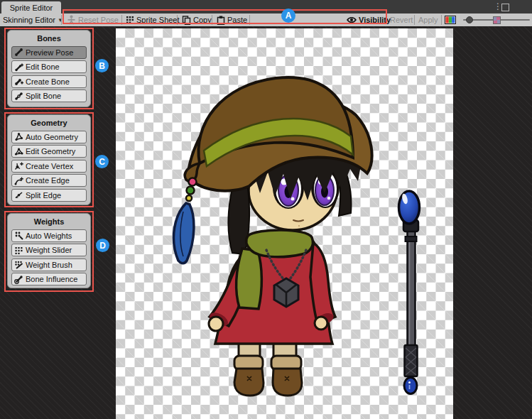 The image size is (532, 419). What do you see at coordinates (506, 7) in the screenshot?
I see `float-window-icon` at bounding box center [506, 7].